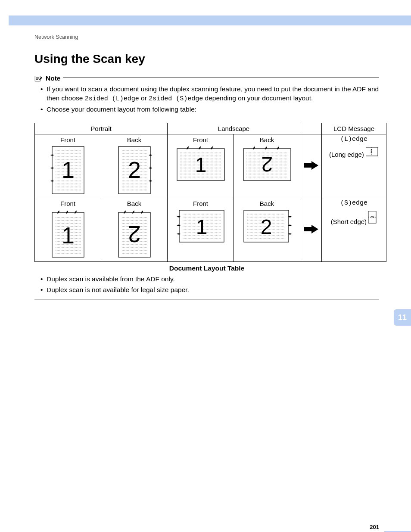 The height and width of the screenshot is (532, 411). What do you see at coordinates (267, 230) in the screenshot?
I see `cell-landscape-back-shortedge: Back 2` at bounding box center [267, 230].